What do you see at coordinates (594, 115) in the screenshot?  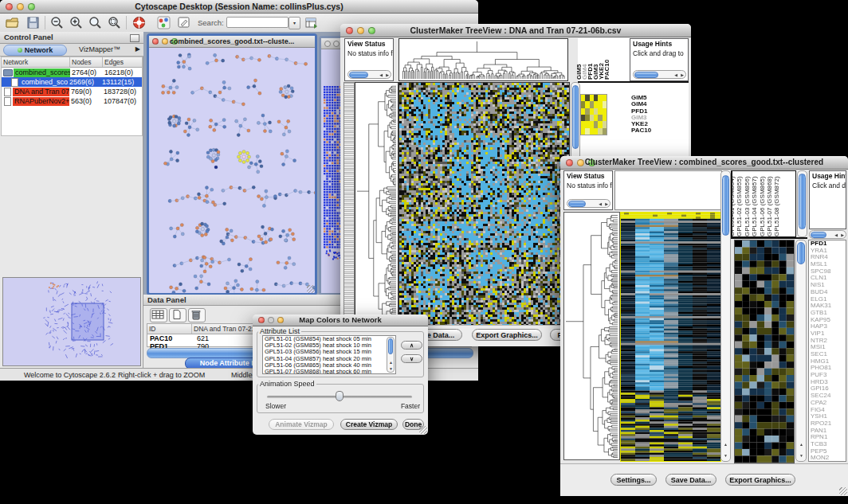 I see `tv1-zoom-heatmap` at bounding box center [594, 115].